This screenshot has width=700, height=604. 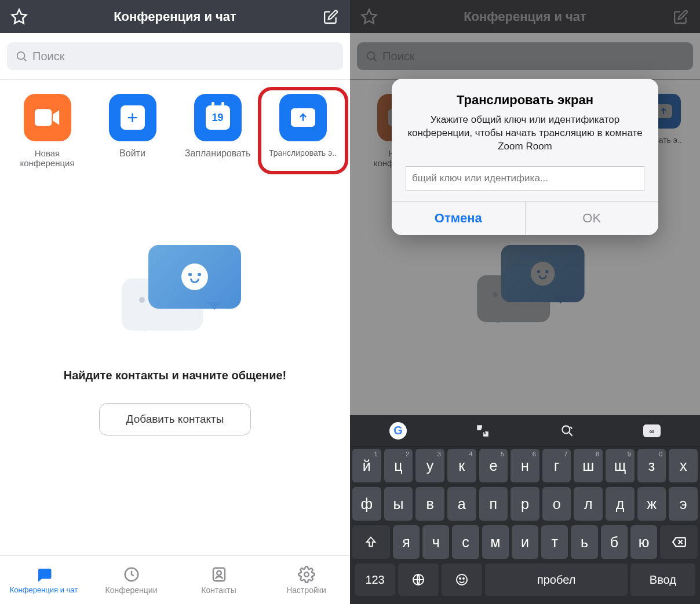 I want to click on share-screen-button: Транслировать э.., so click(x=303, y=131).